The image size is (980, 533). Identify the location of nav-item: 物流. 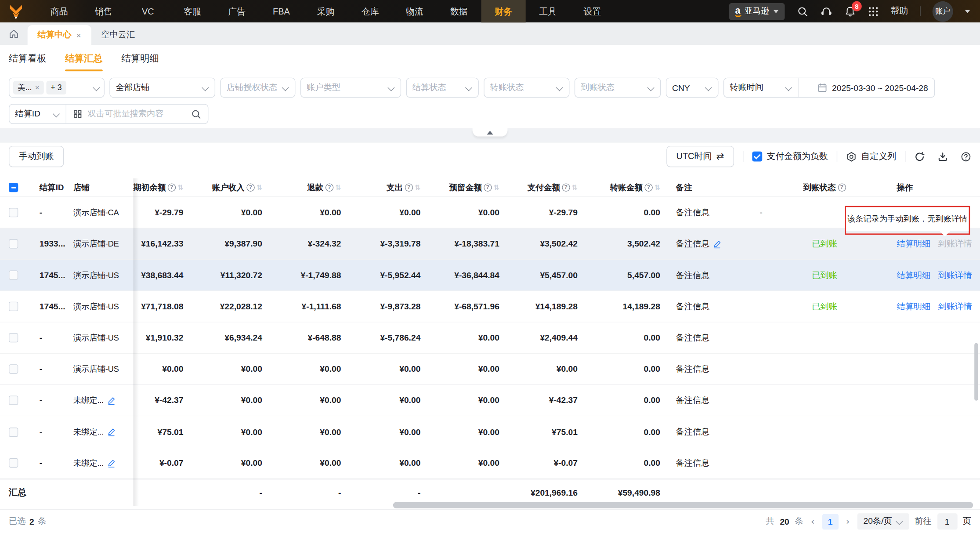
(415, 11).